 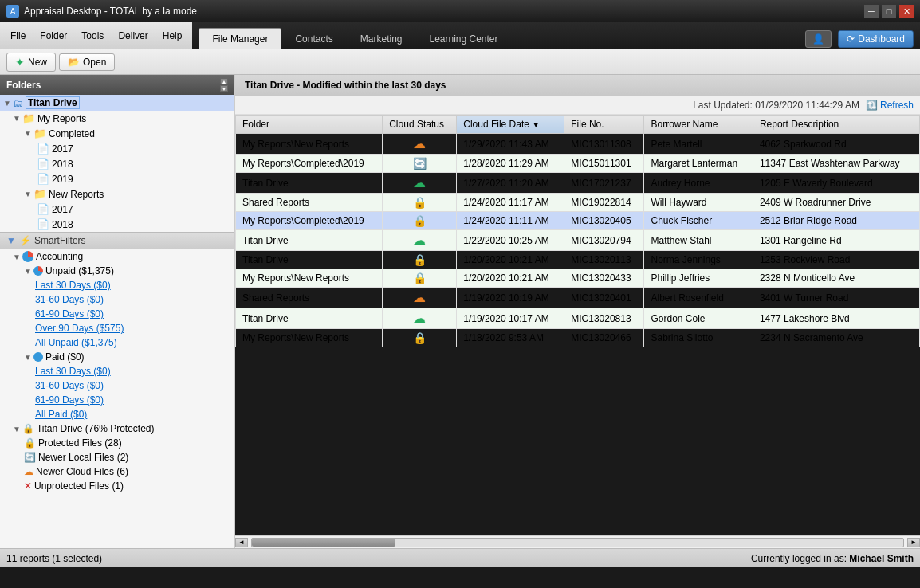 I want to click on table-row: My Reports\New Reports ☁ 1/29/2020 11:43…, so click(x=578, y=144).